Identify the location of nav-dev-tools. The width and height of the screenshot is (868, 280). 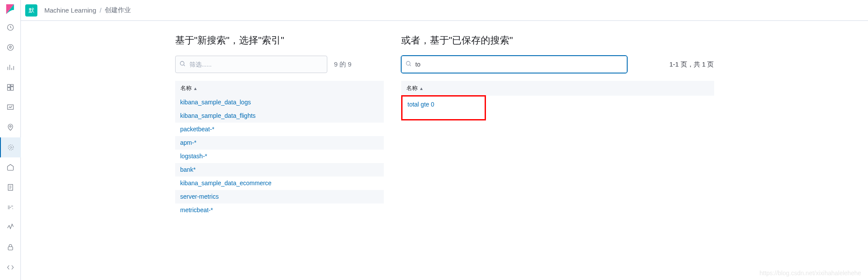
(10, 267).